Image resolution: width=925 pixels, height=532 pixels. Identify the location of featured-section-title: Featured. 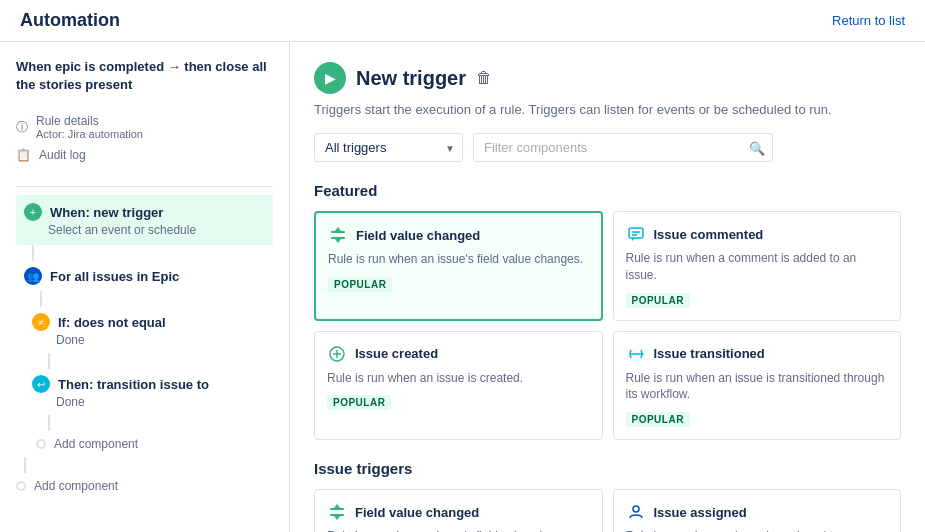
(608, 190).